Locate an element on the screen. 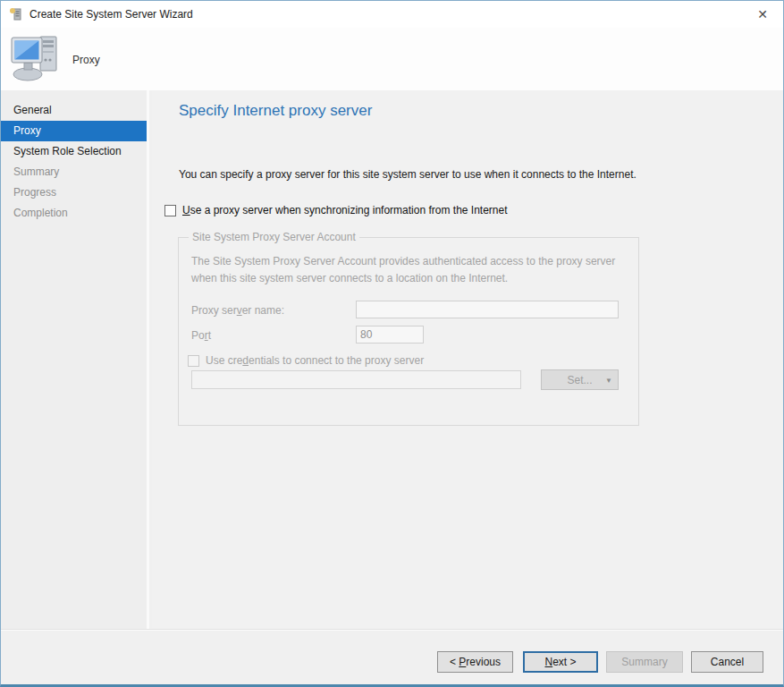 Image resolution: width=784 pixels, height=687 pixels. sidebar-item-general: General is located at coordinates (73, 111).